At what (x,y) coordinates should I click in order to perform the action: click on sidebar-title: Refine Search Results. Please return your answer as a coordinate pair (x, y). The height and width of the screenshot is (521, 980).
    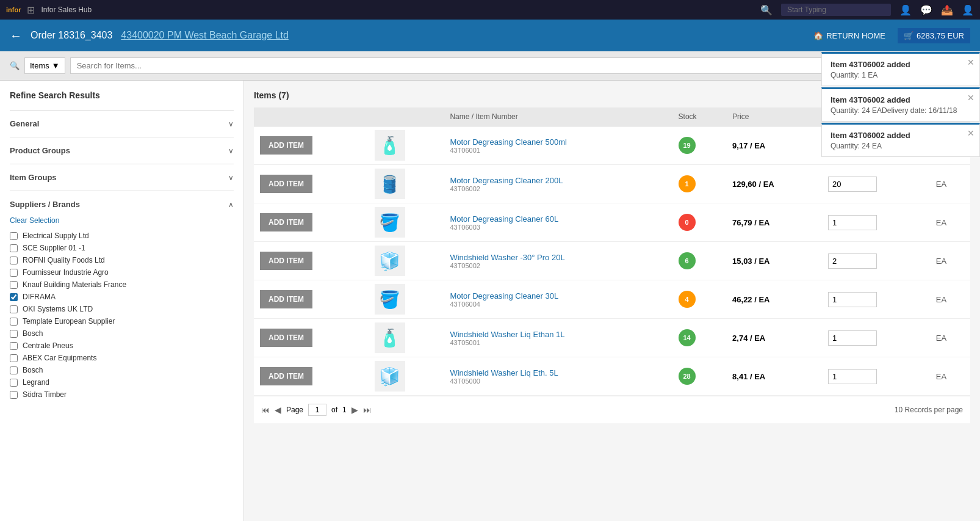
    Looking at the image, I should click on (122, 95).